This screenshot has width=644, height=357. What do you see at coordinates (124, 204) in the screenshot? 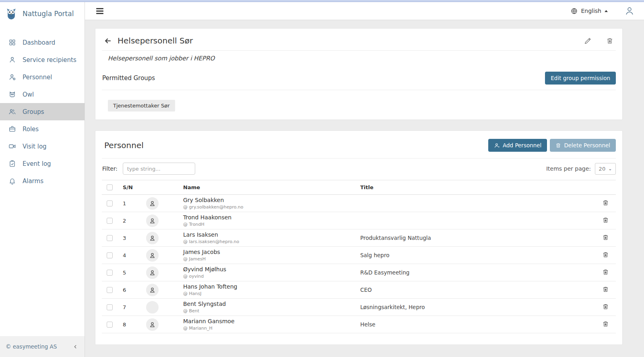
I see `row-serial: 1` at bounding box center [124, 204].